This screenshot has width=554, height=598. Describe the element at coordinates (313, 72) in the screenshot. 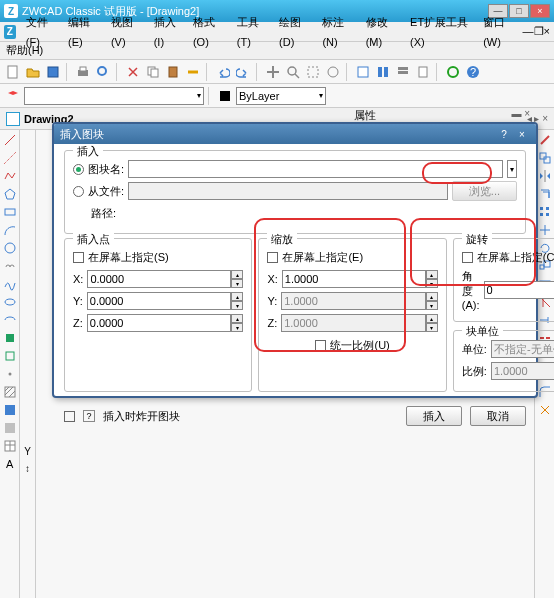

I see `zoom-window-icon` at that location.